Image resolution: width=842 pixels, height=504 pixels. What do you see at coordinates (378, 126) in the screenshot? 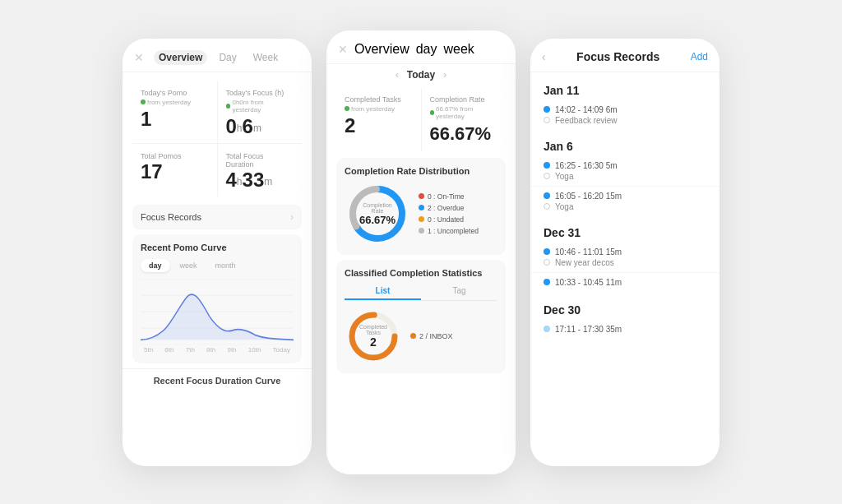
I see `completed-tasks-value: 2` at bounding box center [378, 126].